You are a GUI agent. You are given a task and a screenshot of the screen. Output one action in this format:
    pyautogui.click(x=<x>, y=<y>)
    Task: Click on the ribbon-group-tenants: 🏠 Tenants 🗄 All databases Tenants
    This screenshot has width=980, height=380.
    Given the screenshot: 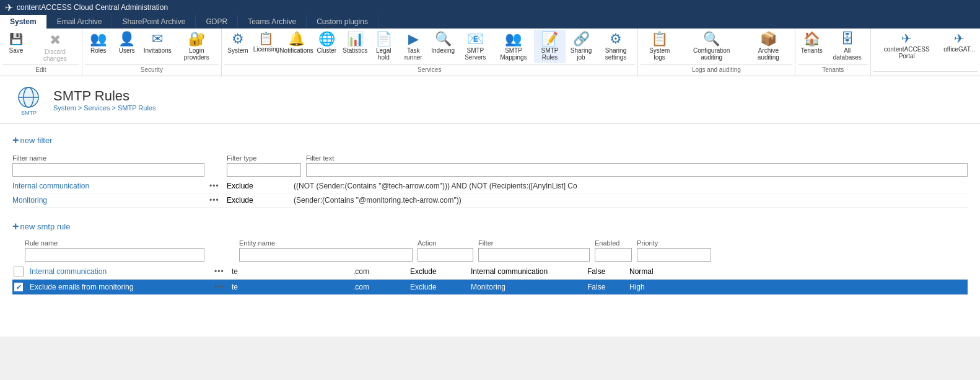 What is the action you would take?
    pyautogui.click(x=833, y=52)
    